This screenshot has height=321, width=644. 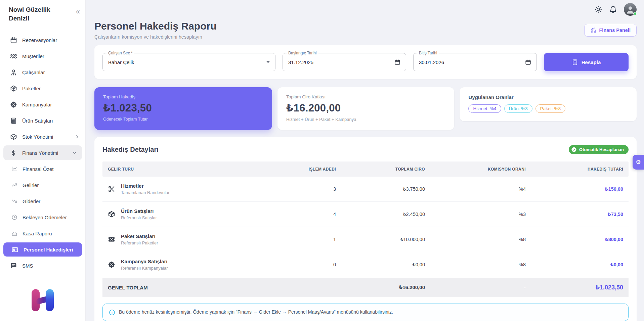 I want to click on trending-down-icon, so click(x=14, y=201).